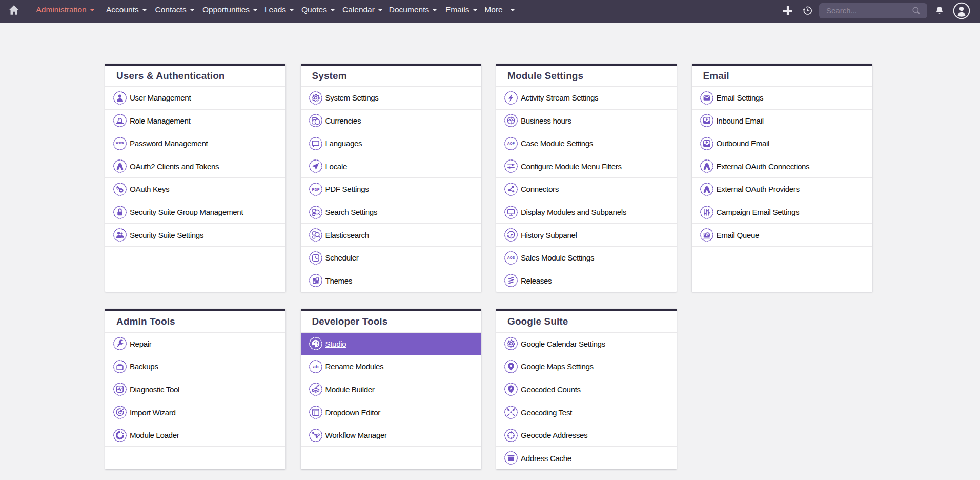 The image size is (980, 480). Describe the element at coordinates (512, 144) in the screenshot. I see `svg-text: AOP` at that location.